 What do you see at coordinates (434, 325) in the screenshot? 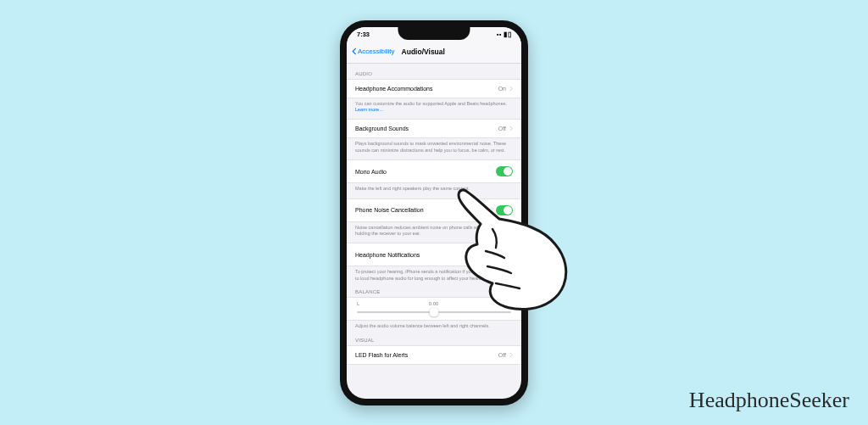
I see `footer-text: Adjust the audio volume balance between …` at bounding box center [434, 325].